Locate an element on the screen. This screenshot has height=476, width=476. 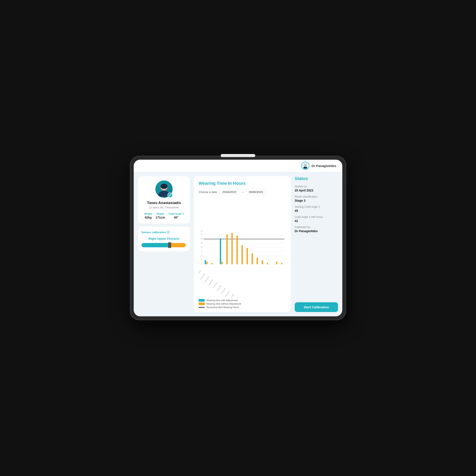
svg-text: 13 May 2023 is located at coordinates (211, 282).